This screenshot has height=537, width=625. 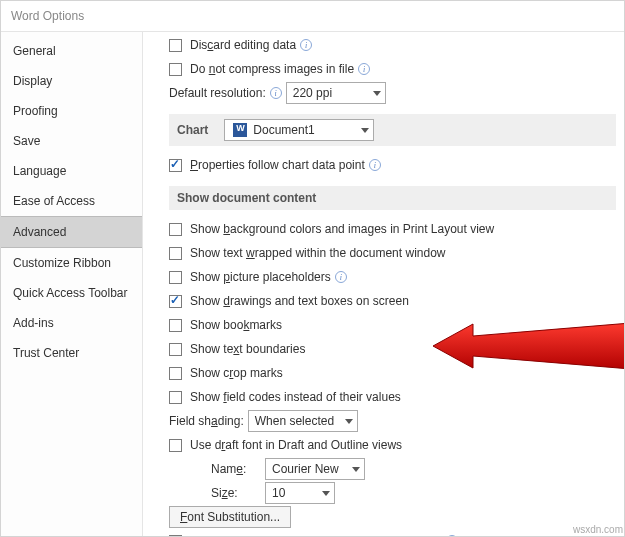 What do you see at coordinates (304, 130) in the screenshot?
I see `chart-doc-value: Document1` at bounding box center [304, 130].